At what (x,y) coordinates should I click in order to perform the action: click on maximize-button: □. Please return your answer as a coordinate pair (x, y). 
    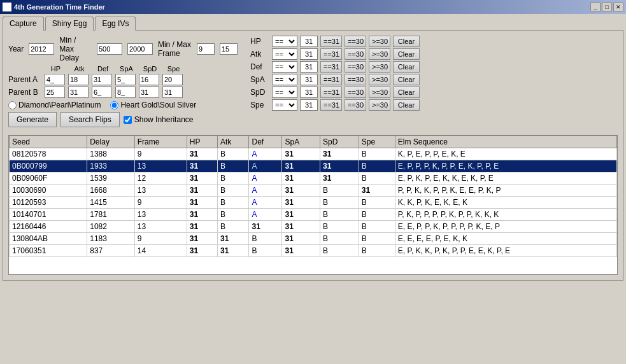
    Looking at the image, I should click on (607, 7).